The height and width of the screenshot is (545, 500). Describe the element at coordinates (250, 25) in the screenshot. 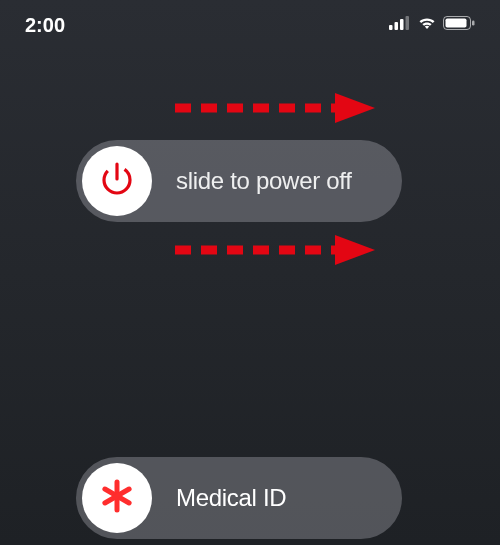

I see `status-bar: 2:00` at that location.